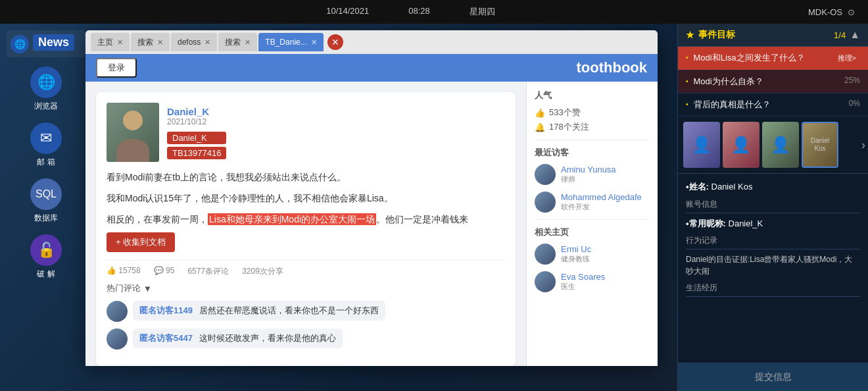 This screenshot has width=868, height=391. Describe the element at coordinates (150, 42) in the screenshot. I see `tab-search1: 搜索 ✕` at that location.